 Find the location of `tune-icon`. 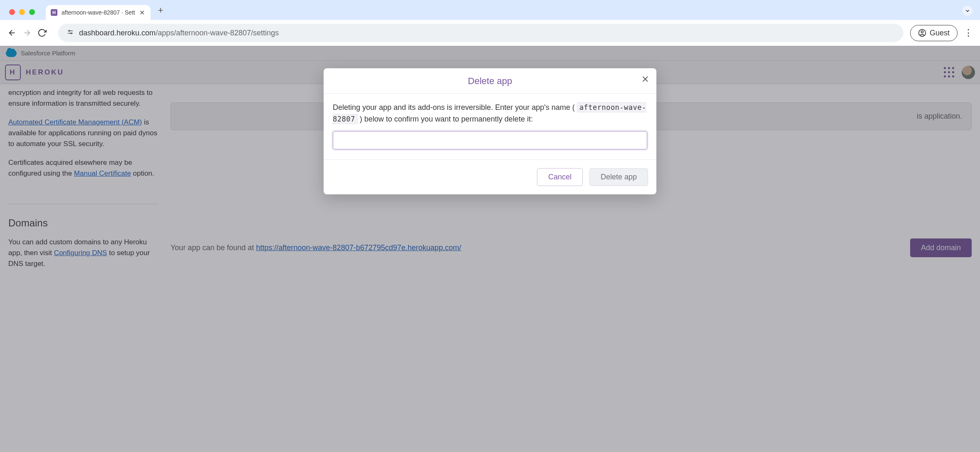

tune-icon is located at coordinates (70, 32).